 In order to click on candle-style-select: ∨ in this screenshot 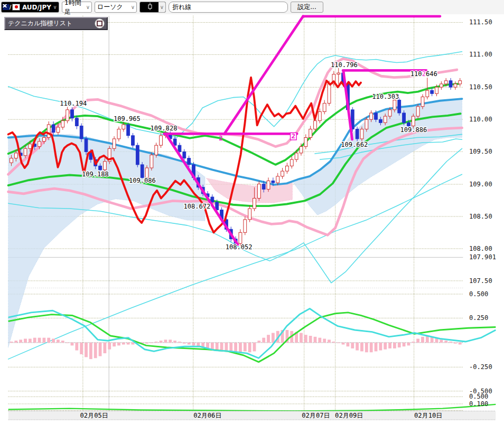, I will do `click(153, 7)`.